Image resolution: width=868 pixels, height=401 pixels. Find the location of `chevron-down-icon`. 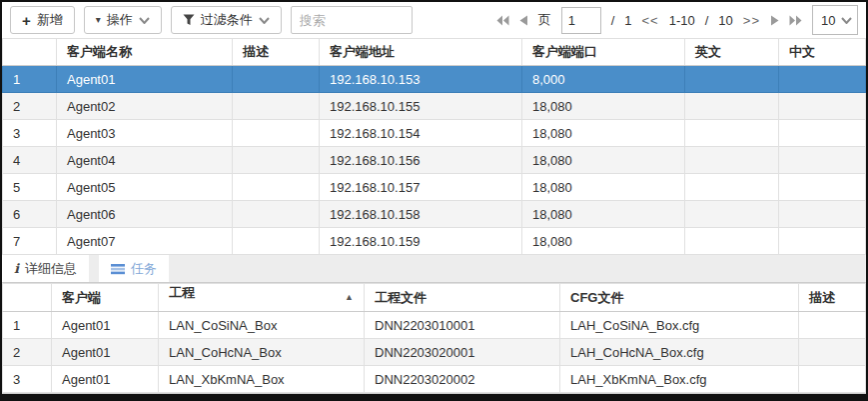

chevron-down-icon is located at coordinates (264, 20).